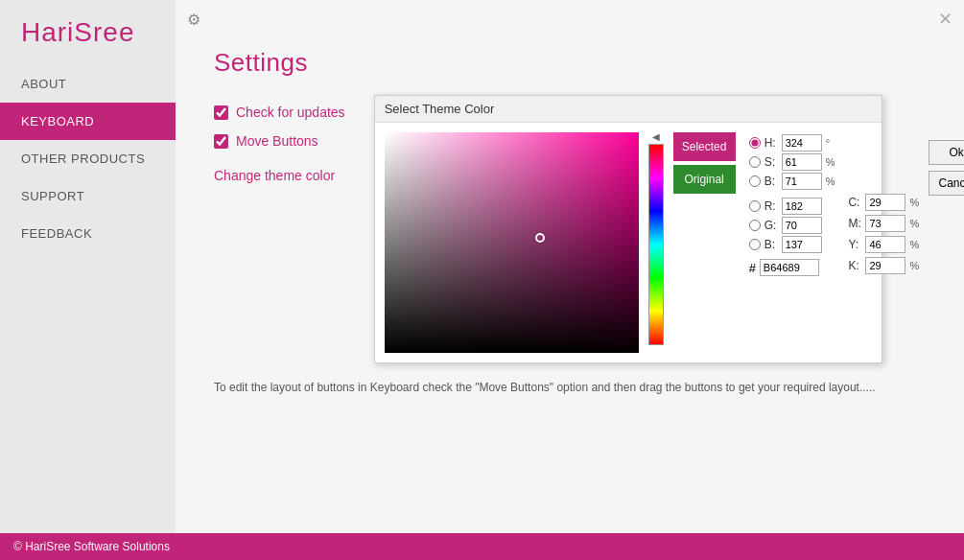 This screenshot has height=560, width=964. I want to click on move-buttons-label: Move Buttons, so click(277, 141).